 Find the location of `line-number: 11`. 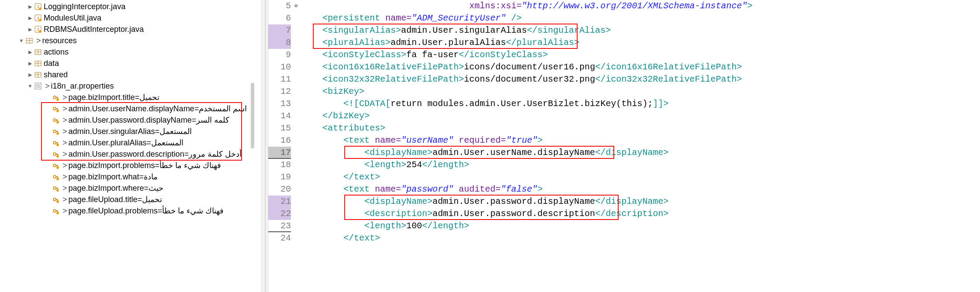

line-number: 11 is located at coordinates (280, 79).